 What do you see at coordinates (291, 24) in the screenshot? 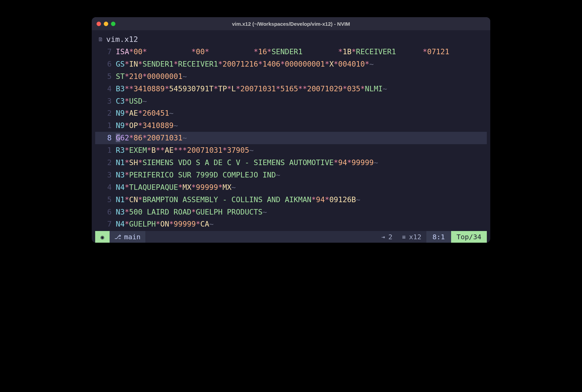
I see `window-title: vim.x12 (~/Workspaces/Develop/vim-x12) -…` at bounding box center [291, 24].